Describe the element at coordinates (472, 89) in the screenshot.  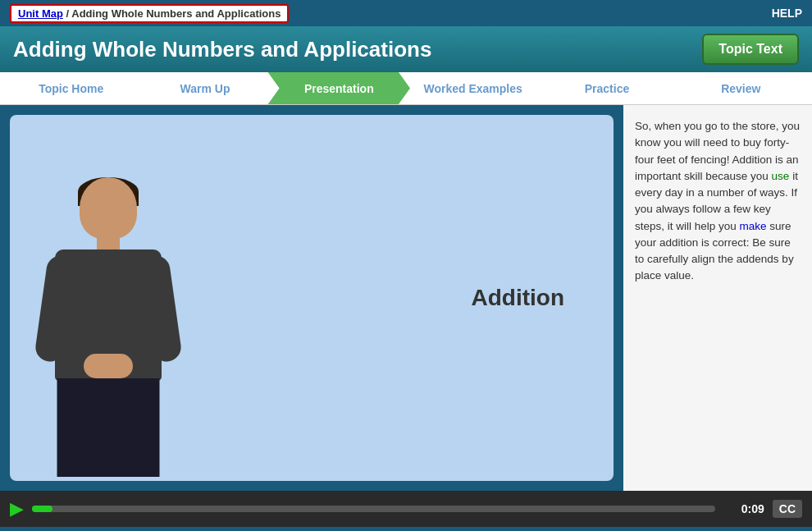
I see `tab-worked-examples: Worked Examples` at that location.